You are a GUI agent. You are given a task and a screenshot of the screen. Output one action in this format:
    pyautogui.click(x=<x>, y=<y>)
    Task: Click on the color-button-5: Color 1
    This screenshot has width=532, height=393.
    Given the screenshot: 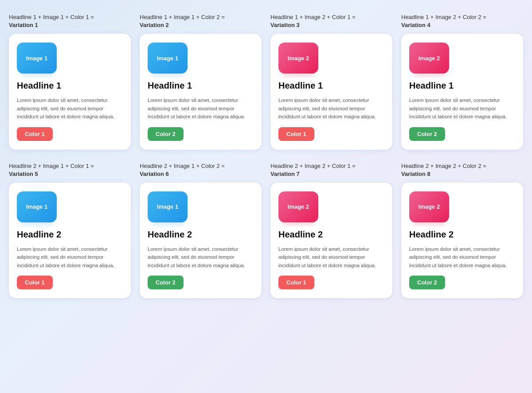 What is the action you would take?
    pyautogui.click(x=35, y=283)
    